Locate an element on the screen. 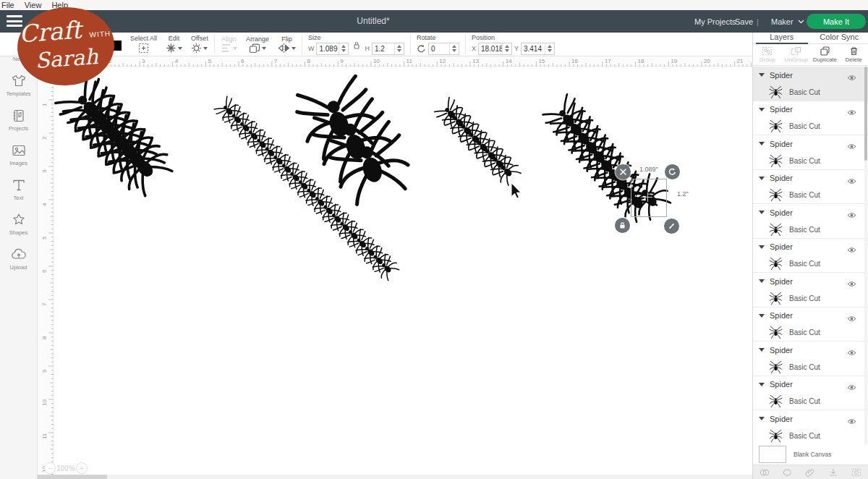 This screenshot has width=868, height=479. save-link: Save is located at coordinates (744, 22).